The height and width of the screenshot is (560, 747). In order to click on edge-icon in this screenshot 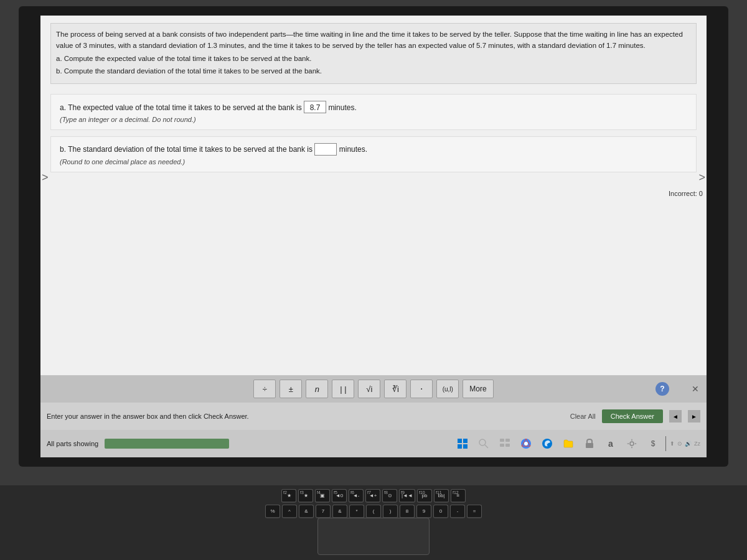, I will do `click(547, 444)`.